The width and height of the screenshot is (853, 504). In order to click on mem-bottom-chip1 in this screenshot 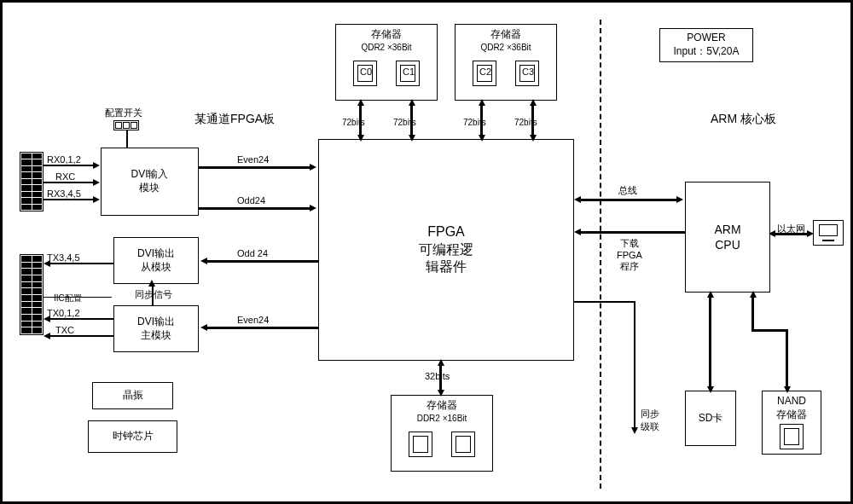, I will do `click(421, 444)`.